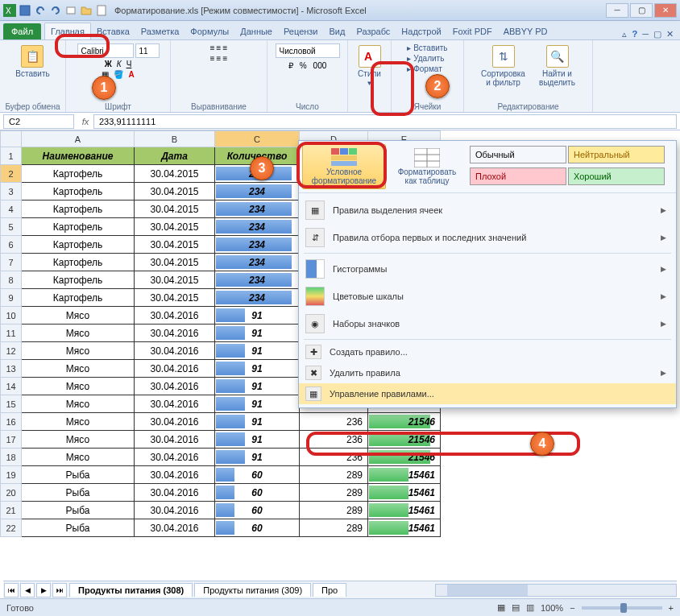 The height and width of the screenshot is (616, 680). Describe the element at coordinates (108, 64) in the screenshot. I see `bold-button: Ж` at that location.